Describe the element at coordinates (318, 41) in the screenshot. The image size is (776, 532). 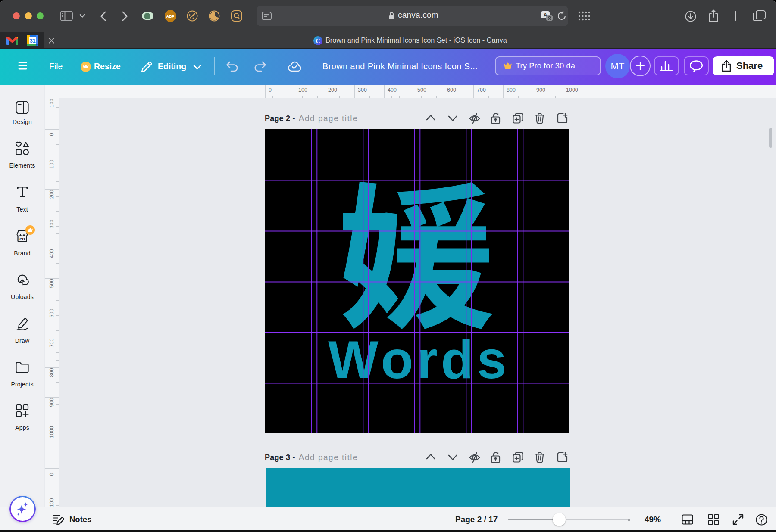
I see `svg-text: C` at that location.